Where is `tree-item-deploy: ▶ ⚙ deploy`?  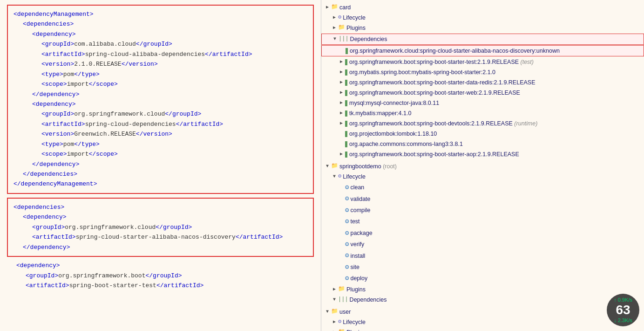
tree-item-deploy: ▶ ⚙ deploy is located at coordinates (482, 278).